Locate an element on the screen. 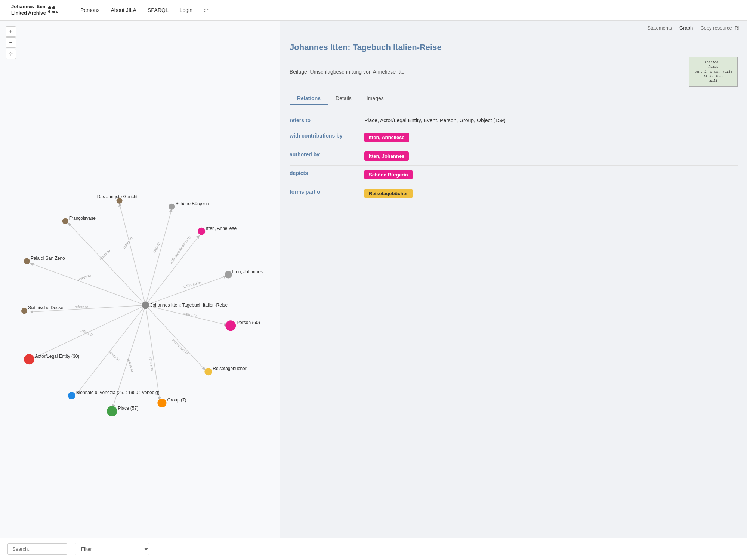 This screenshot has width=747, height=560. svg-text: forms part of is located at coordinates (180, 347).